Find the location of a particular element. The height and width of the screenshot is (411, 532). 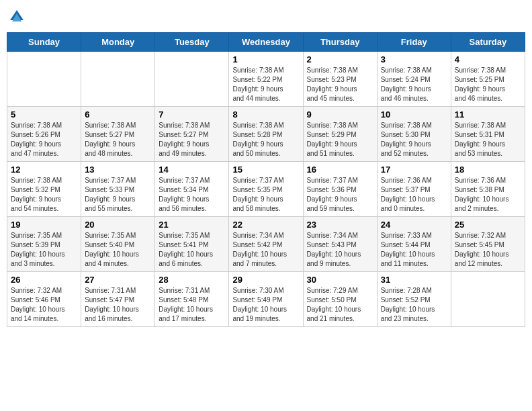

day-header-saturday: Saturday is located at coordinates (488, 42).